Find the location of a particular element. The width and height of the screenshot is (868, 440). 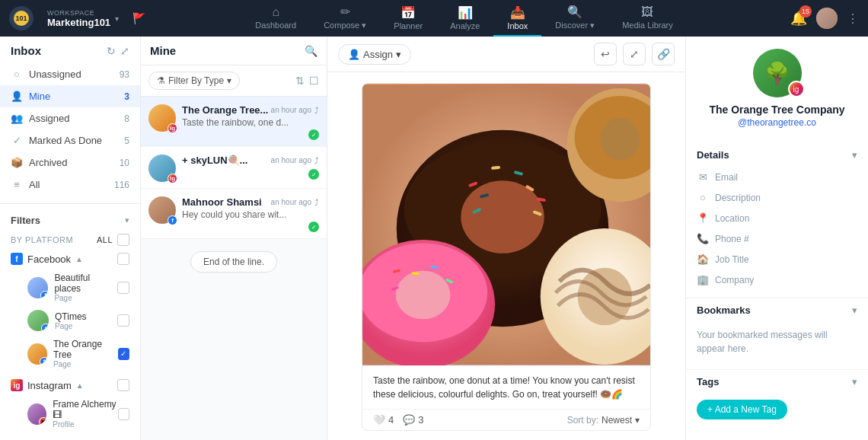

comment-reaction: 💬 3 is located at coordinates (413, 420).